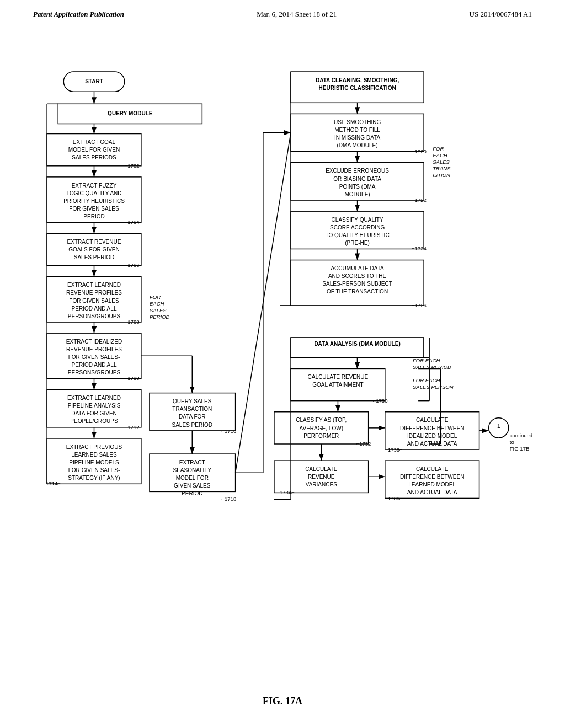  Describe the element at coordinates (94, 242) in the screenshot. I see `svg-text: EXTRACT REVENUE` at that location.